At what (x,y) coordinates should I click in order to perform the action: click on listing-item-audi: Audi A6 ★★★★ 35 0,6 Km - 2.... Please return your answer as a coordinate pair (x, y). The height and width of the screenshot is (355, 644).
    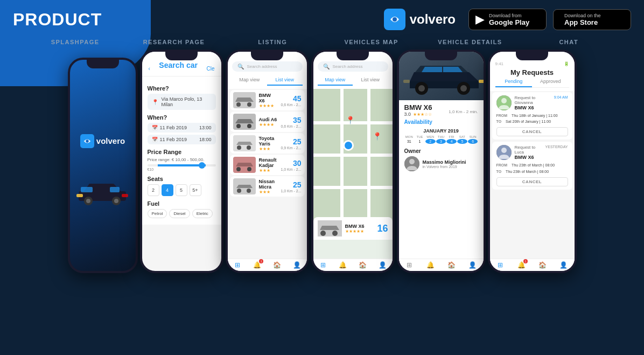
    Looking at the image, I should click on (267, 122).